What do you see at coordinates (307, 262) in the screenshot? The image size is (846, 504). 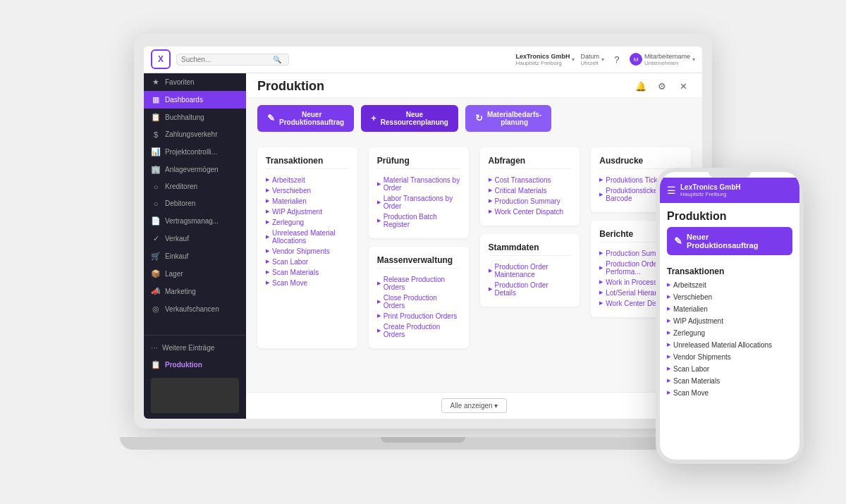 I see `link-scan-labor: Scan Labor` at bounding box center [307, 262].